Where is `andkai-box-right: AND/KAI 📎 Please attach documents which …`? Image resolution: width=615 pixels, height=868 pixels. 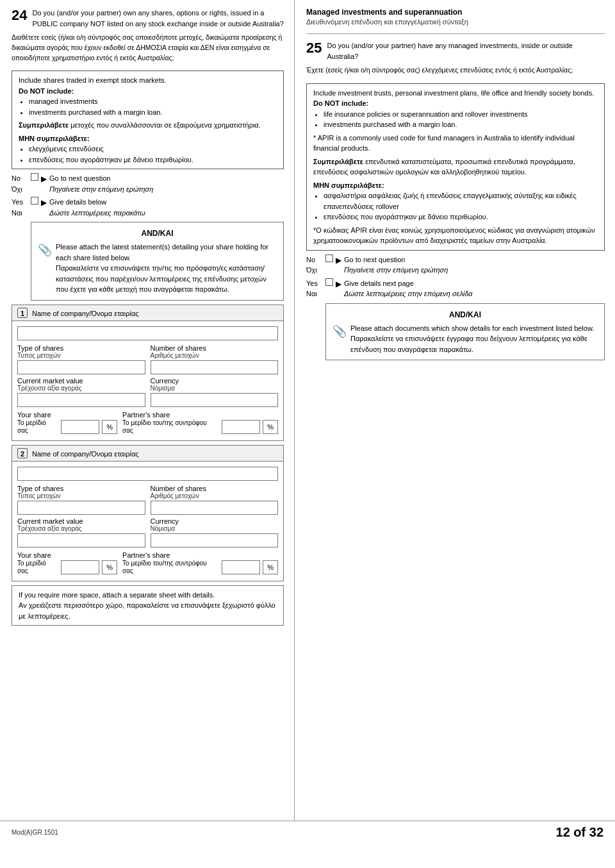 andkai-box-right: AND/KAI 📎 Please attach documents which … is located at coordinates (465, 332).